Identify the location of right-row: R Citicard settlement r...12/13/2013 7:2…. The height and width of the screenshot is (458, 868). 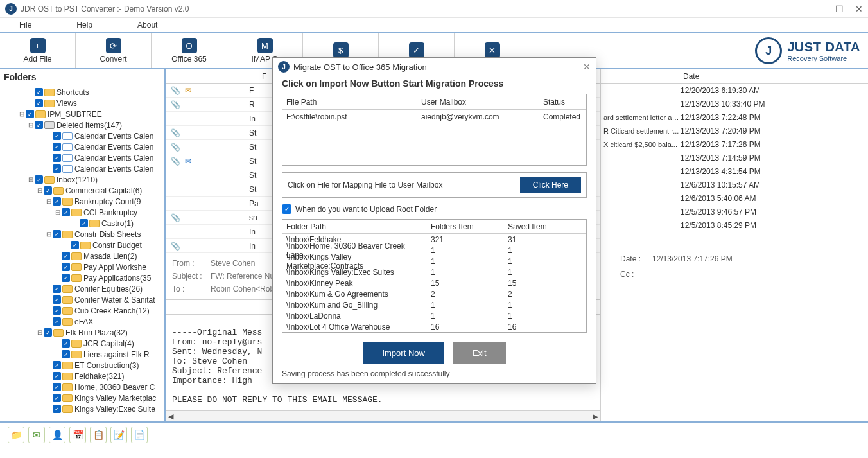
(734, 131).